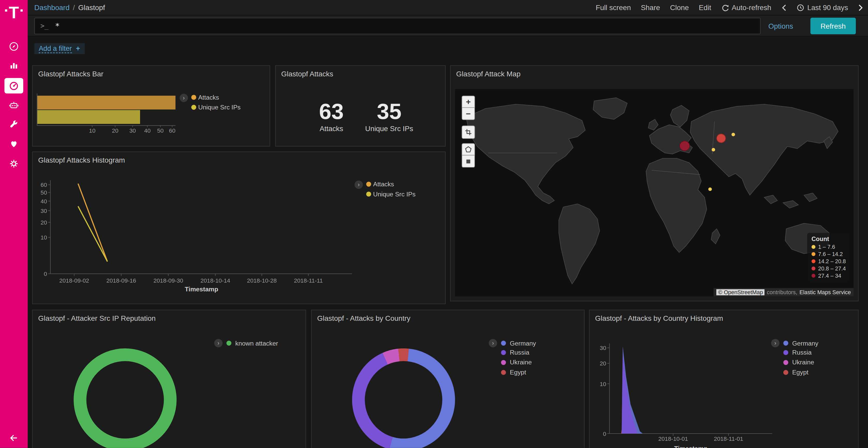 This screenshot has width=868, height=448. Describe the element at coordinates (603, 364) in the screenshot. I see `y-tick: 20` at that location.